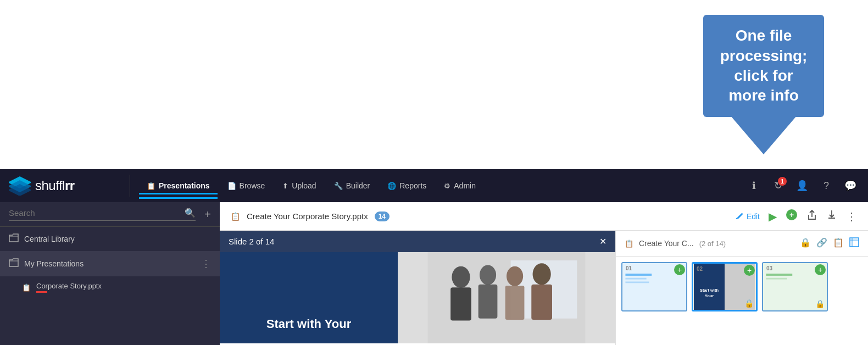  I want to click on sidebar-file-corporate-story: 📋 Corporate Story.pptx, so click(110, 287).